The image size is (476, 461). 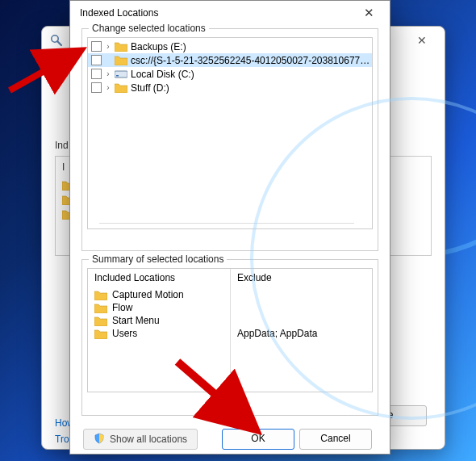 What do you see at coordinates (148, 439) in the screenshot?
I see `show-all-locations-label: Show all locations` at bounding box center [148, 439].